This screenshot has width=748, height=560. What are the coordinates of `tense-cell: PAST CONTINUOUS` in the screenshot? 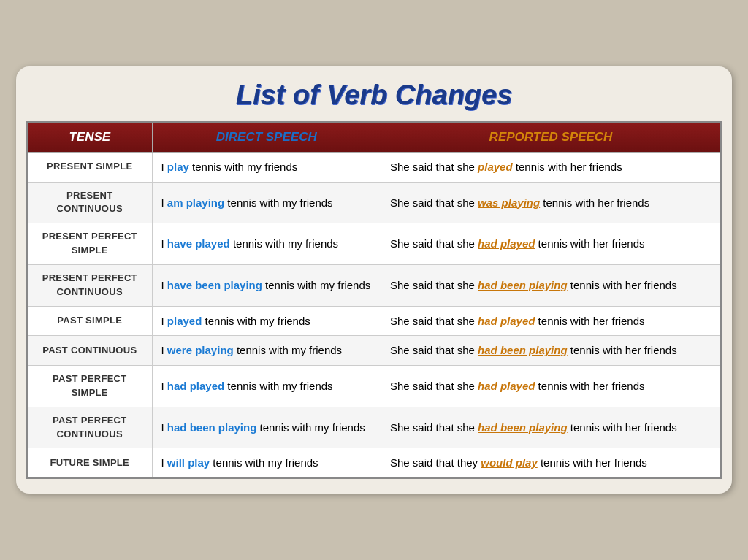 It's located at (89, 350).